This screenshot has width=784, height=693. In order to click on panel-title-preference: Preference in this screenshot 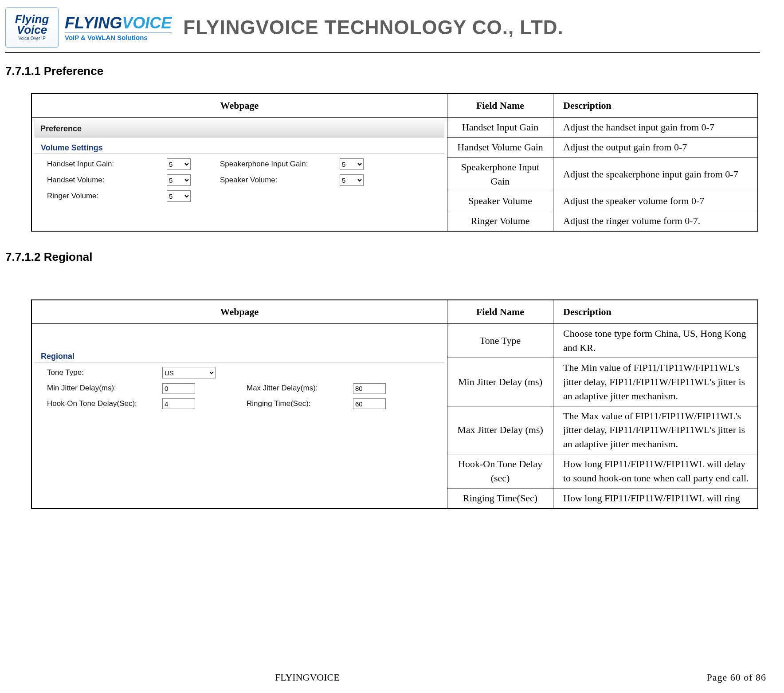, I will do `click(239, 129)`.